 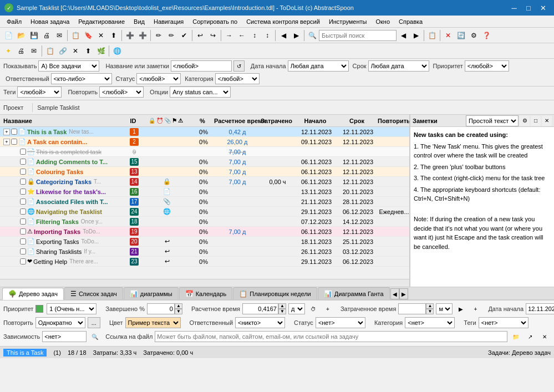 What do you see at coordinates (448, 35) in the screenshot?
I see `delete2-button: ✕` at bounding box center [448, 35].